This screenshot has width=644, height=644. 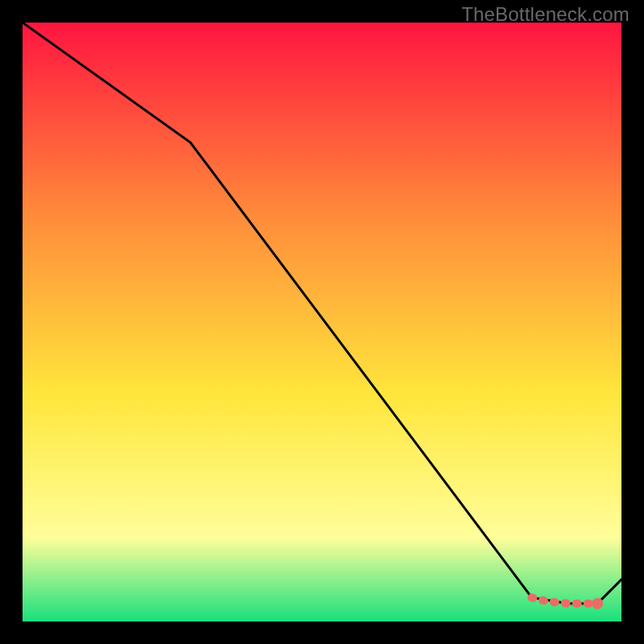 What do you see at coordinates (597, 604) in the screenshot?
I see `highlight-endpoint-dot` at bounding box center [597, 604].